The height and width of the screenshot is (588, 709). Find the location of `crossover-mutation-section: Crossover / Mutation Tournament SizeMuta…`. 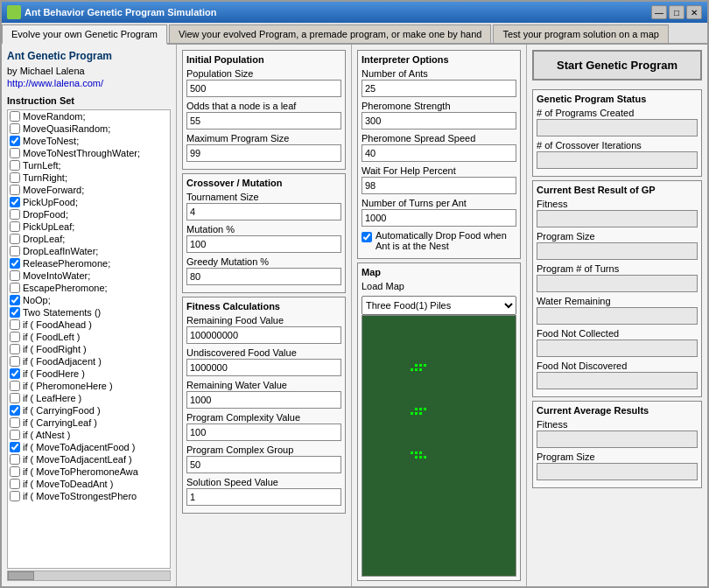

crossover-mutation-section: Crossover / Mutation Tournament SizeMuta… is located at coordinates (264, 233).